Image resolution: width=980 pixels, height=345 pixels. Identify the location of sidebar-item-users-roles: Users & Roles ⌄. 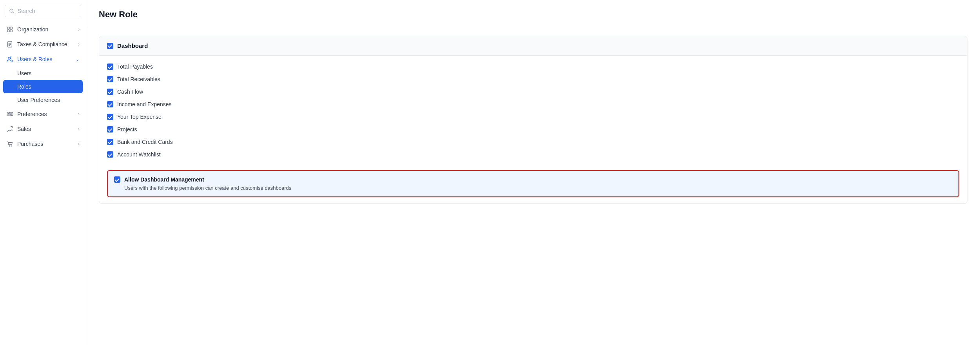
(43, 59).